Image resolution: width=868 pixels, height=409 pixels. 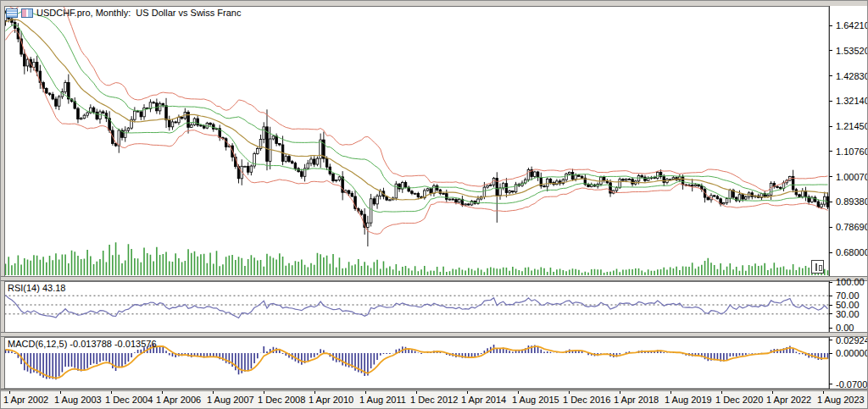 What do you see at coordinates (688, 400) in the screenshot?
I see `time-axis-label: 1 Aug 2019` at bounding box center [688, 400].